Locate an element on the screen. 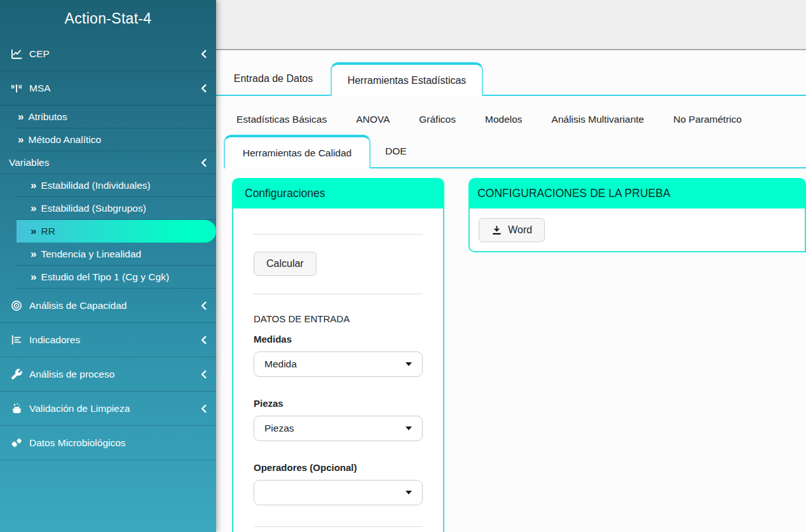 Image resolution: width=806 pixels, height=532 pixels. wrench-icon is located at coordinates (17, 374).